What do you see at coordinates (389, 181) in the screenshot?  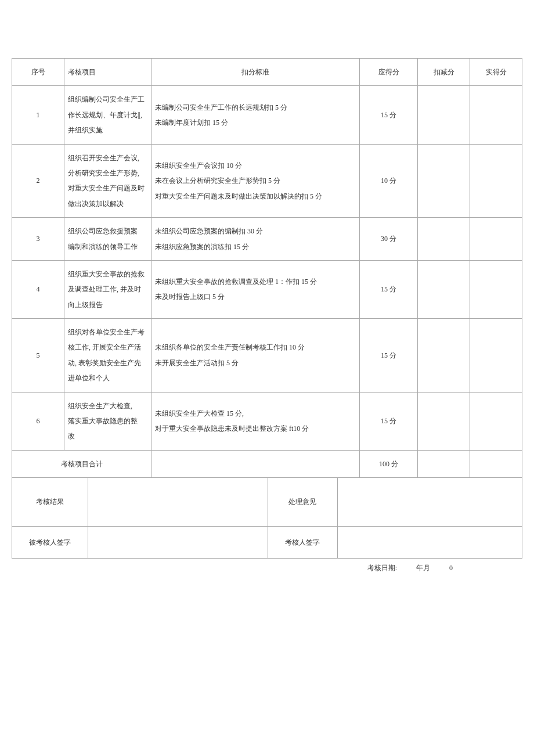 I see `row-score: 10 分` at bounding box center [389, 181].